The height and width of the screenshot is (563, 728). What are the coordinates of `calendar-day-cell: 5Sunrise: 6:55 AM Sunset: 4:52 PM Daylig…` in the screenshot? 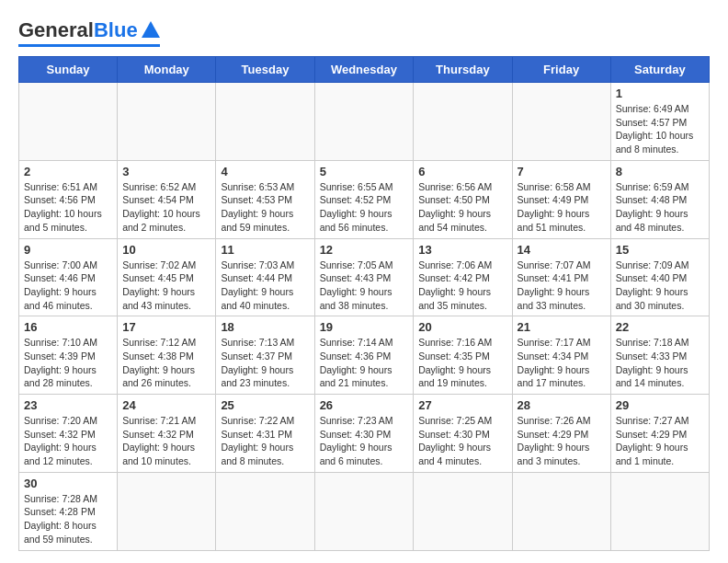 It's located at (364, 199).